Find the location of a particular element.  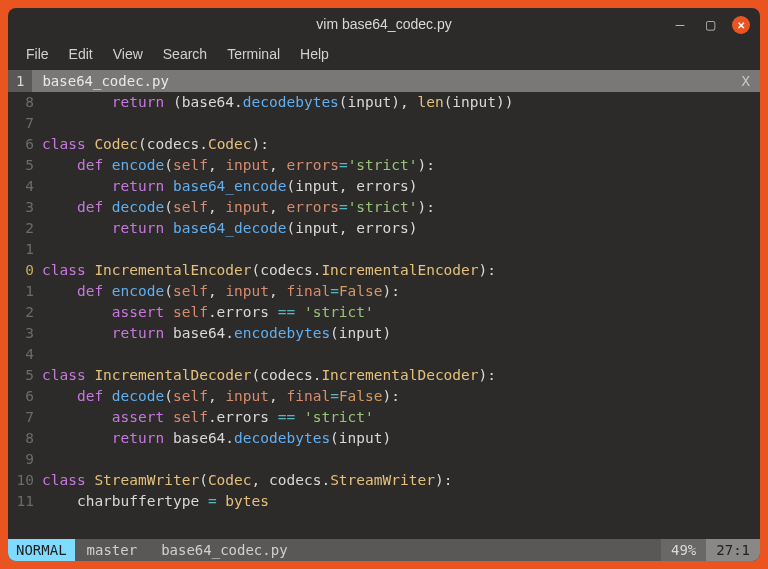

code-line: 1 is located at coordinates (384, 250).